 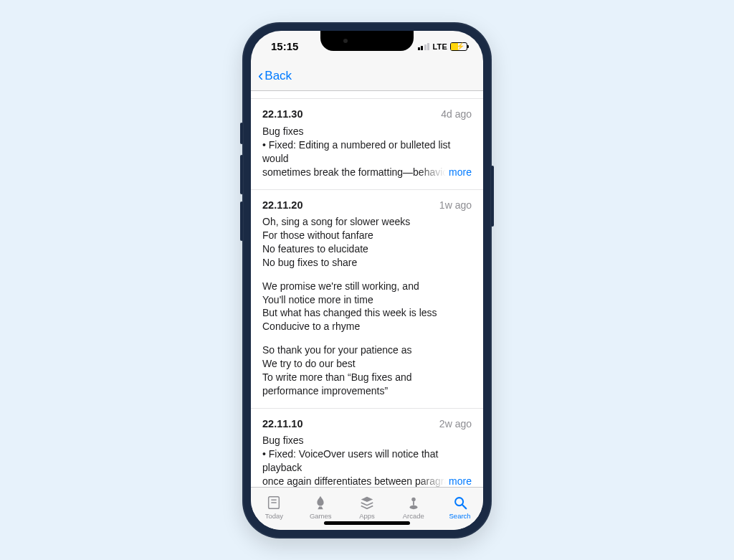 What do you see at coordinates (367, 144) in the screenshot?
I see `version-entry: 22.11.304d agoBug fixes• Fixed: Editing …` at bounding box center [367, 144].